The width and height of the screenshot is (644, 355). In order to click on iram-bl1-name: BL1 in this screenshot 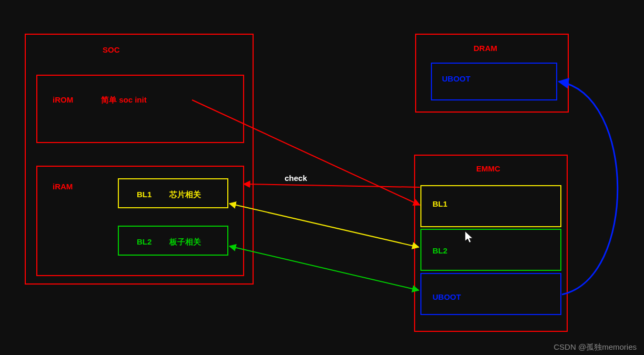, I will do `click(144, 195)`.